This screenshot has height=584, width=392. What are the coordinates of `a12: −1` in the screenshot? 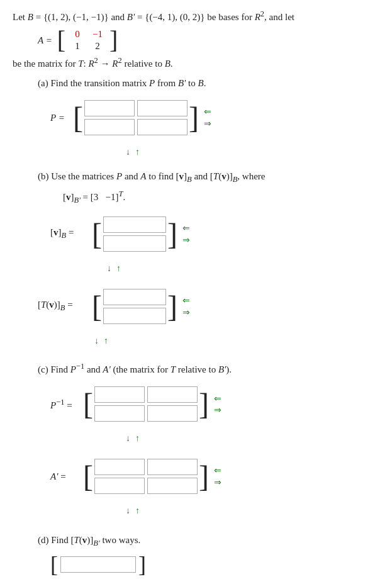 It's located at (98, 34).